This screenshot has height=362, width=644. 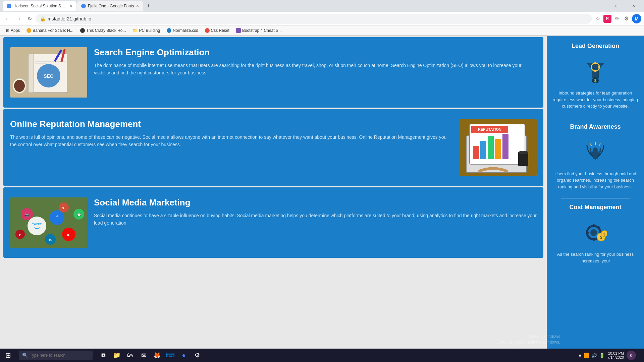 What do you see at coordinates (49, 223) in the screenshot?
I see `social-svg: TWEET f 📷 ▶ in G+` at bounding box center [49, 223].